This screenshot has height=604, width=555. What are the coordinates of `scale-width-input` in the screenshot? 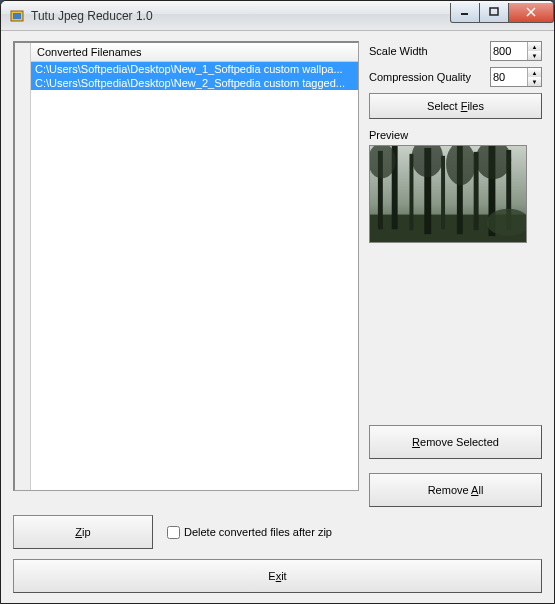 It's located at (509, 51).